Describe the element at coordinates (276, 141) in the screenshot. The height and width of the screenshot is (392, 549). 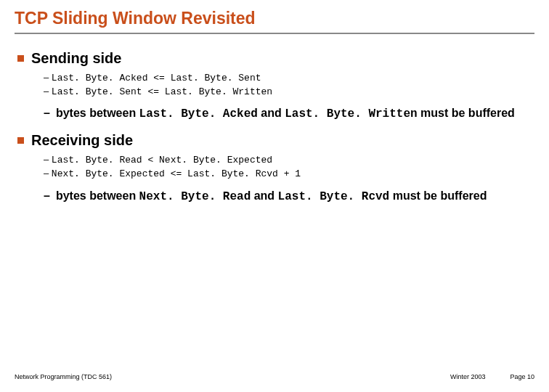
I see `section-2-header: Receiving side` at that location.